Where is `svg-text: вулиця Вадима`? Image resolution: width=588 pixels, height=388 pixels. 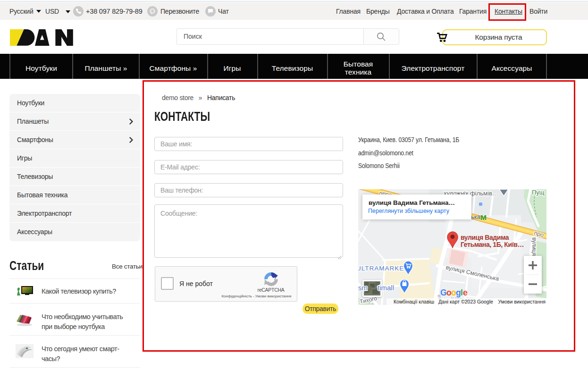
svg-text: вулиця Вадима is located at coordinates (485, 237).